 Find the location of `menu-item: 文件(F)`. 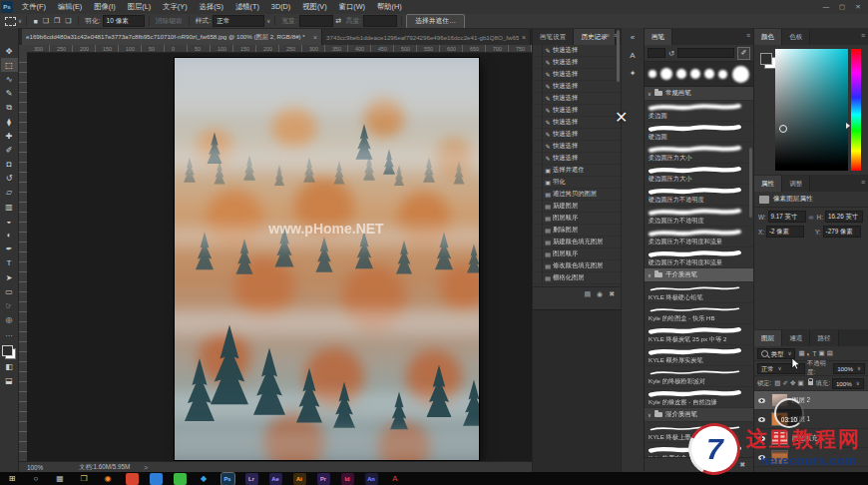

menu-item: 文件(F) is located at coordinates (34, 7).